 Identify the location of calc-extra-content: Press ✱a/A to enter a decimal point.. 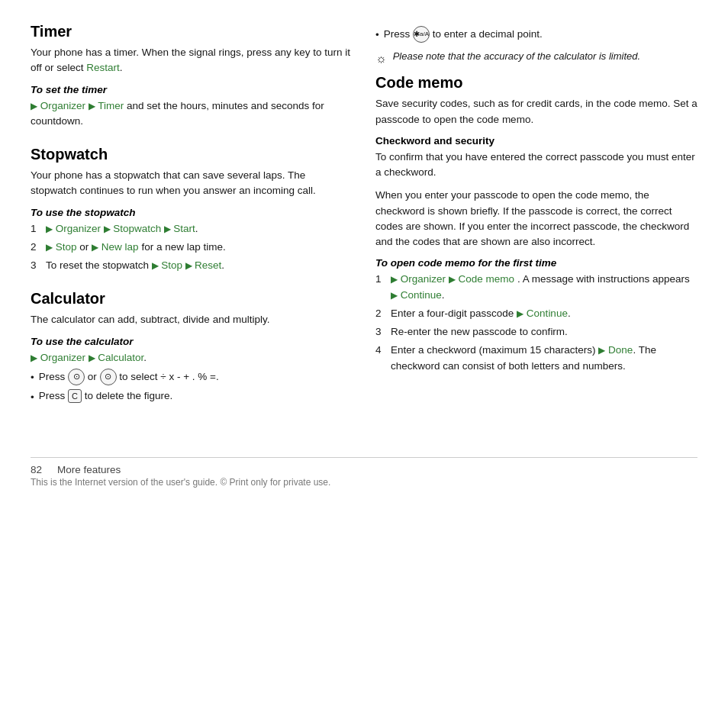
(463, 34).